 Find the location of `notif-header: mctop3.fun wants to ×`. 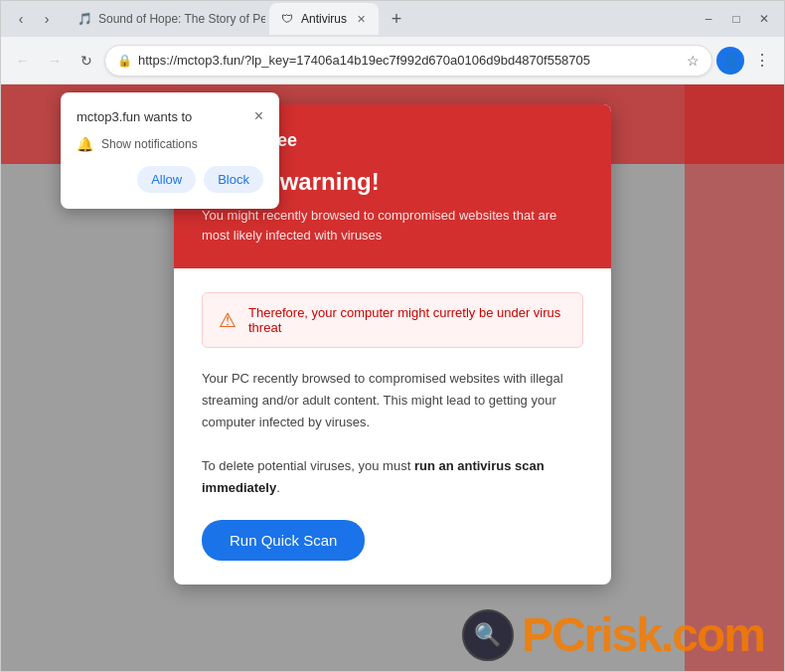

notif-header: mctop3.fun wants to × is located at coordinates (170, 116).